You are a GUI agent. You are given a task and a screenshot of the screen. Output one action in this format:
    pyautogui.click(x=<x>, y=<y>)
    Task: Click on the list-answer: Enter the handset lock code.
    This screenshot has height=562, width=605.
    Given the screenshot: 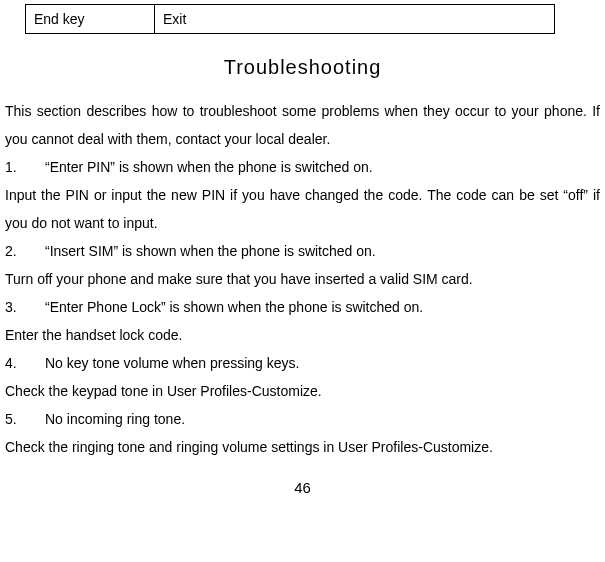 What is the action you would take?
    pyautogui.click(x=302, y=335)
    